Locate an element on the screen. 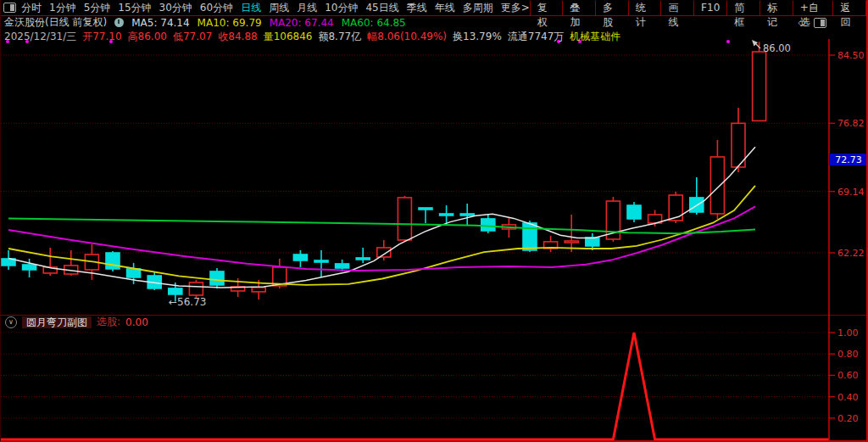 Image resolution: width=868 pixels, height=442 pixels. high-annotation: 86.00 is located at coordinates (776, 48).